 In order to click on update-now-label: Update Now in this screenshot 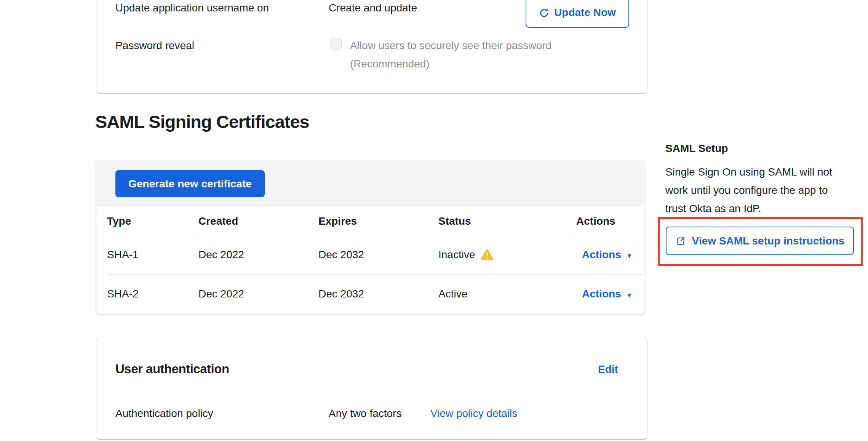, I will do `click(585, 13)`.